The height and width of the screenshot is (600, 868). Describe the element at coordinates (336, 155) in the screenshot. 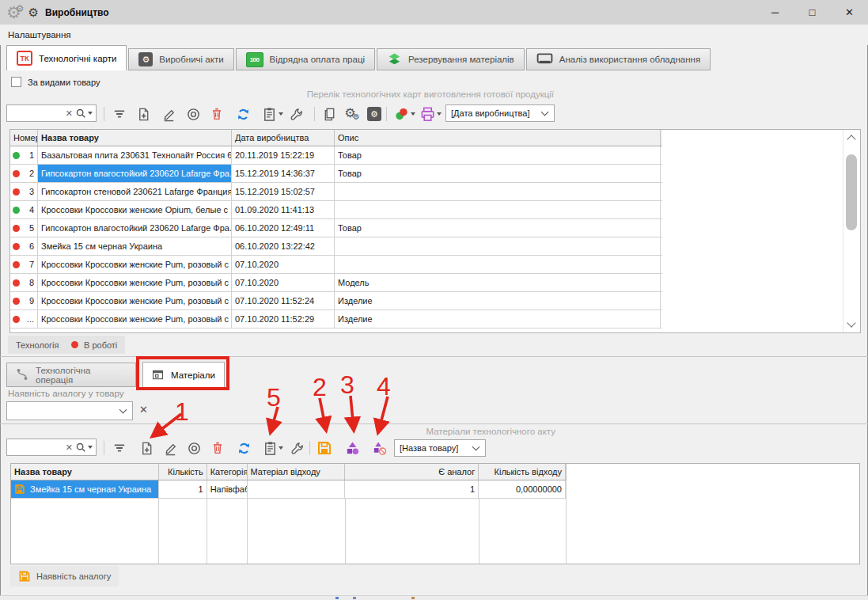

I see `table-row: 1 Базальтовая плита 230631 Технолайт Рос…` at that location.